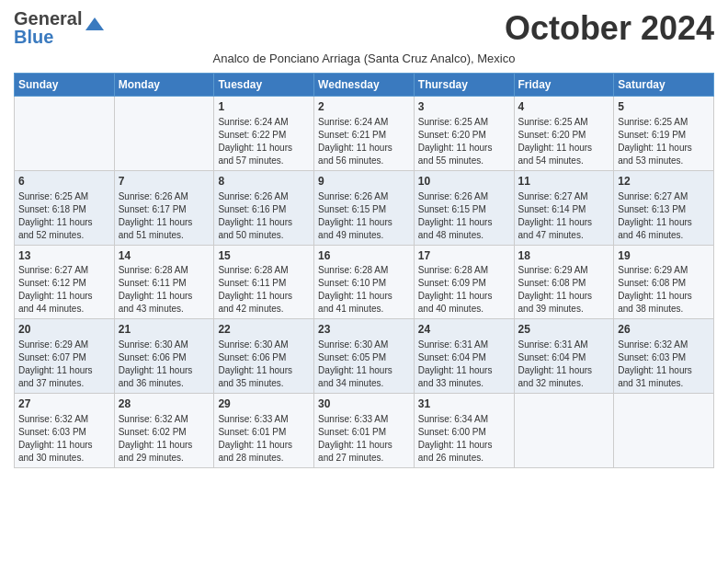  What do you see at coordinates (364, 135) in the screenshot?
I see `day-info: Sunset: 6:21 PM` at bounding box center [364, 135].